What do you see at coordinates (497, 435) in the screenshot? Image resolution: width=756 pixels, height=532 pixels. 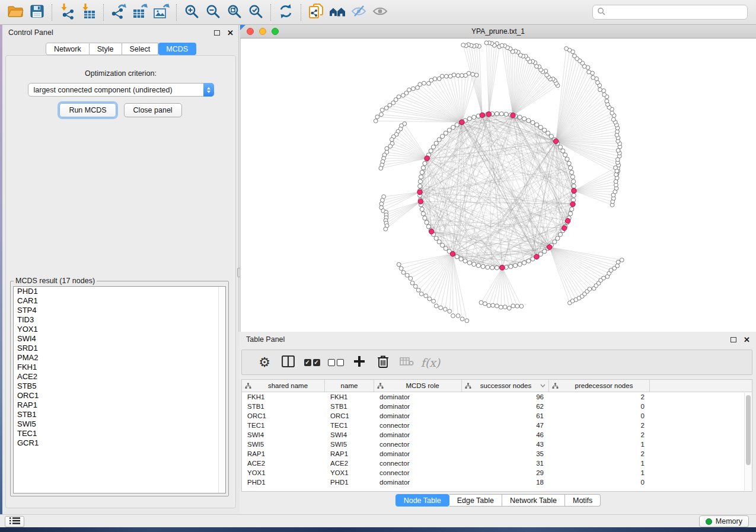 I see `node-table: shared namenameMCDS rolesuccessor nodesp…` at bounding box center [497, 435].